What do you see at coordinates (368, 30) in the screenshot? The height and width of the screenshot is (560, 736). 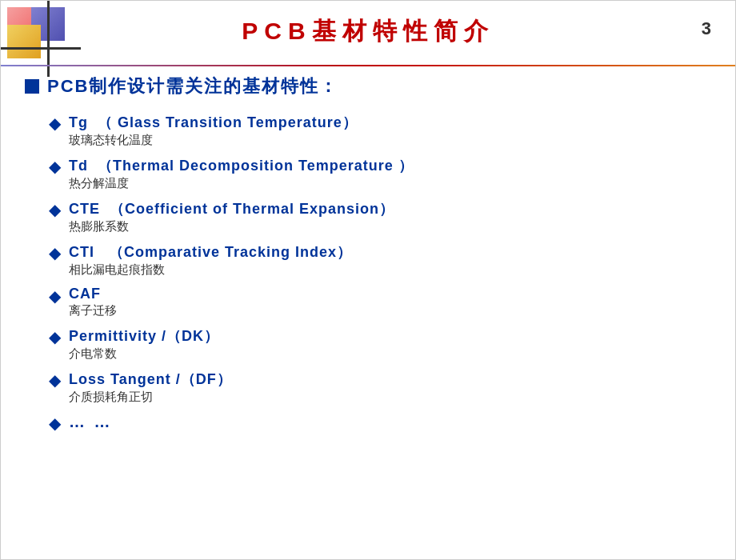 I see `slide-title: PCB基材特性简介` at bounding box center [368, 30].